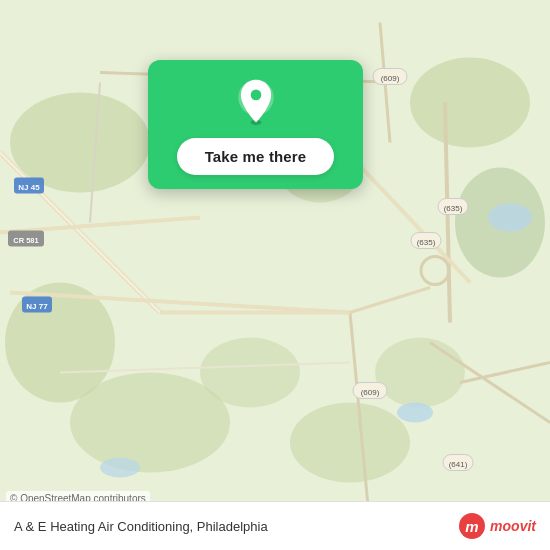 This screenshot has height=550, width=550. I want to click on svg-text: CR 581, so click(26, 240).